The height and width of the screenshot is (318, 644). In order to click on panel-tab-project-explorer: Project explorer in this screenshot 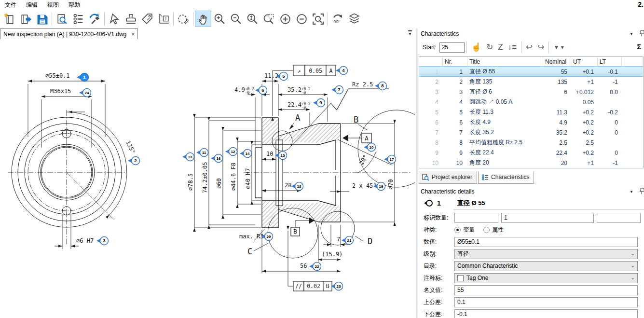, I will do `click(448, 178)`.